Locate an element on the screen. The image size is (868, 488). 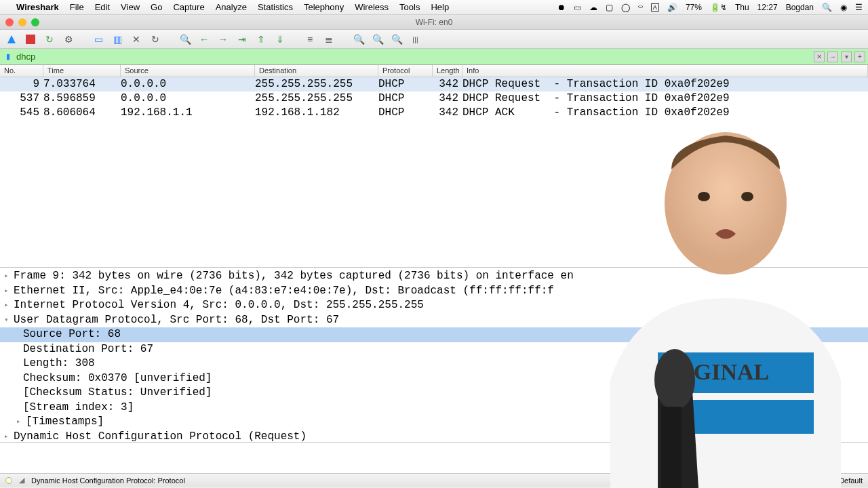
display-icon: ▢ is located at coordinates (609, 7).